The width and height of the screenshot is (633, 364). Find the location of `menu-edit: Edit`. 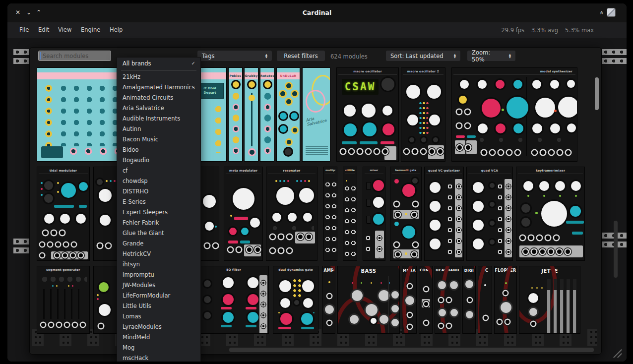

menu-edit: Edit is located at coordinates (44, 30).